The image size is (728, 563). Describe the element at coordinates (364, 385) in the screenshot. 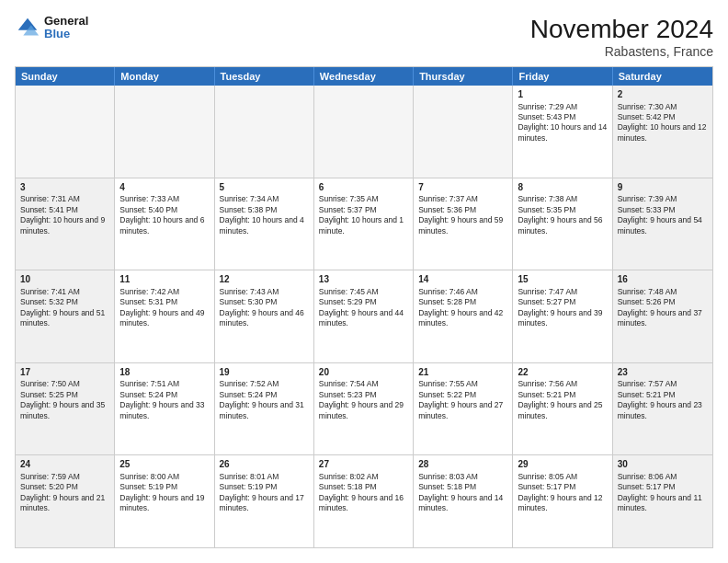

I see `sunrise-text: Sunrise: 7:54 AM` at that location.